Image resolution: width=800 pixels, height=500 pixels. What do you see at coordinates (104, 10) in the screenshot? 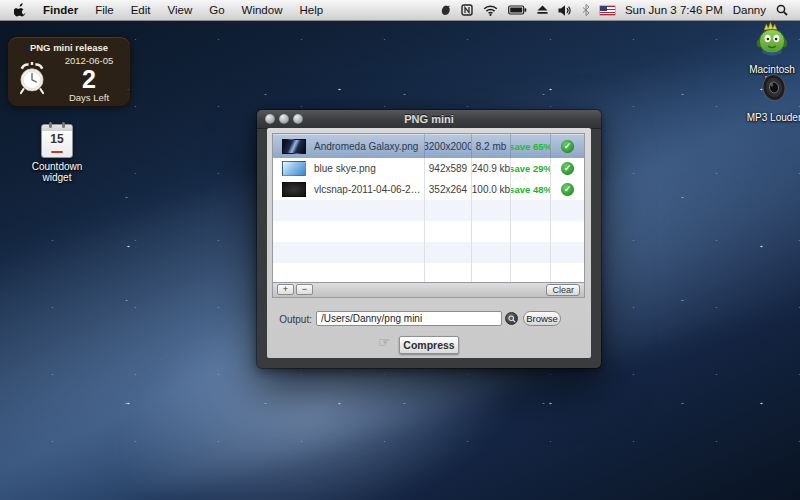
I see `menu-item-file: File` at bounding box center [104, 10].